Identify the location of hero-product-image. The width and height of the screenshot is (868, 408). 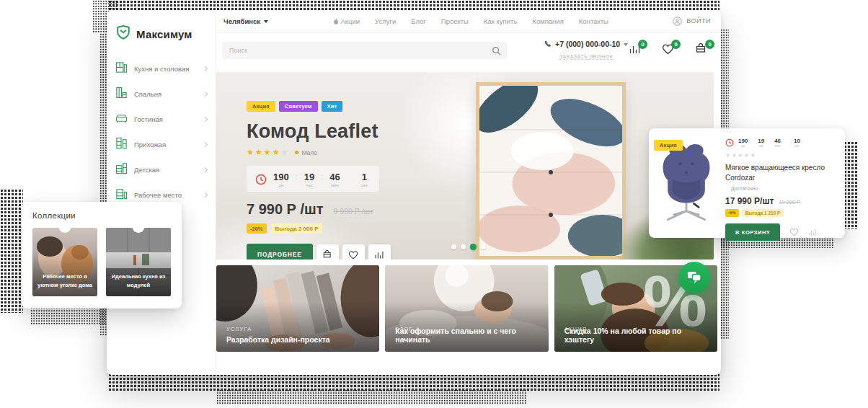
(551, 171).